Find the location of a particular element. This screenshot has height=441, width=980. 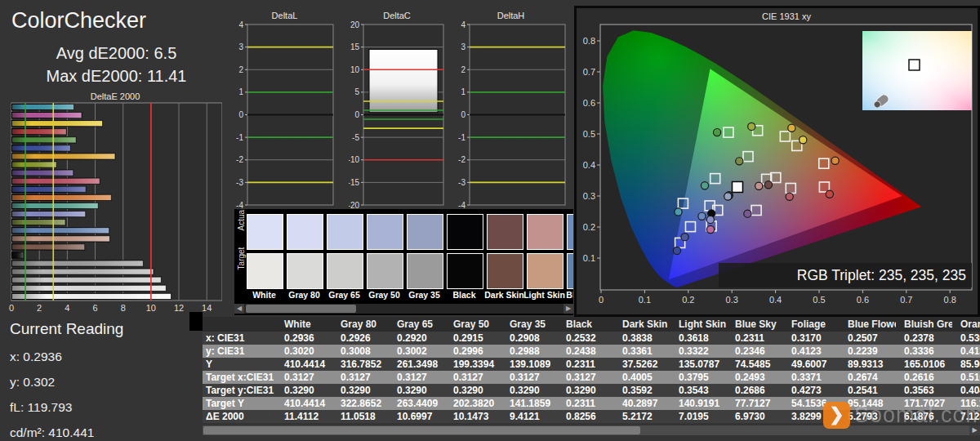

x-tick-label: 8 is located at coordinates (123, 308).